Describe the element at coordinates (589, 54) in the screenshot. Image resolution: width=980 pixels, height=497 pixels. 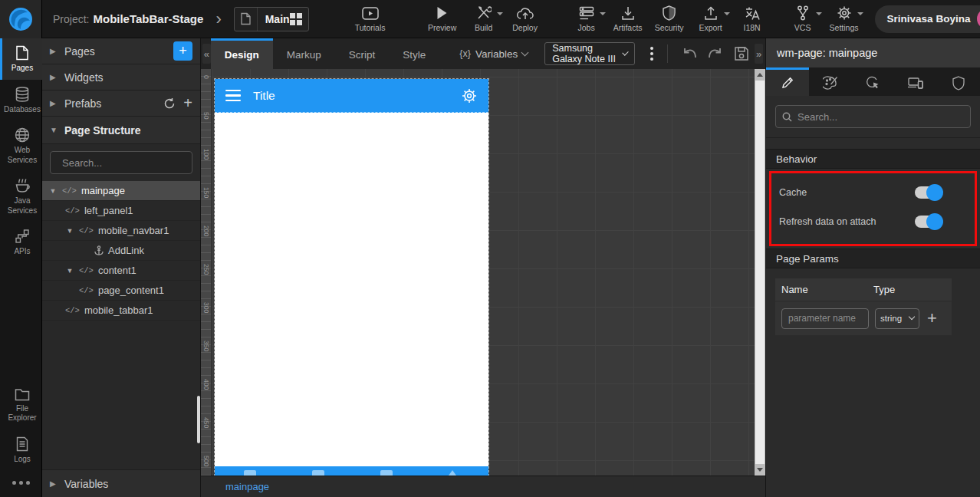
I see `device-select: Samsung Galaxy Note III` at that location.